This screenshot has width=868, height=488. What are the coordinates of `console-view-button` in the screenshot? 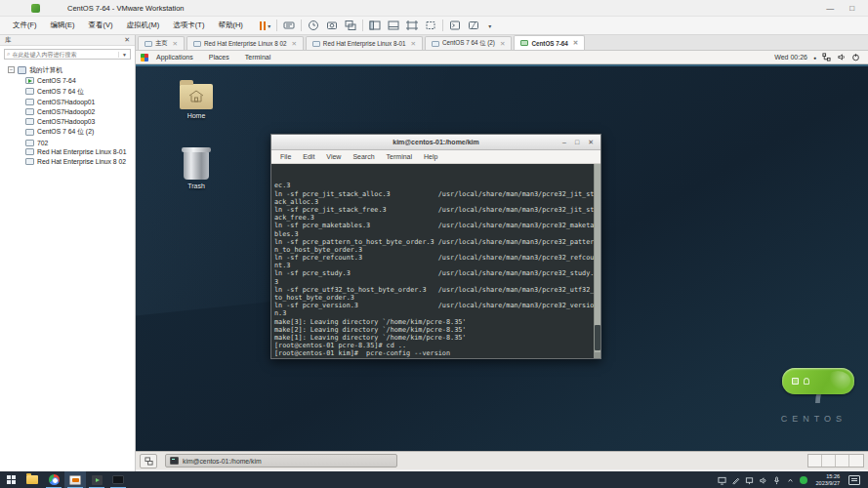 It's located at (393, 25).